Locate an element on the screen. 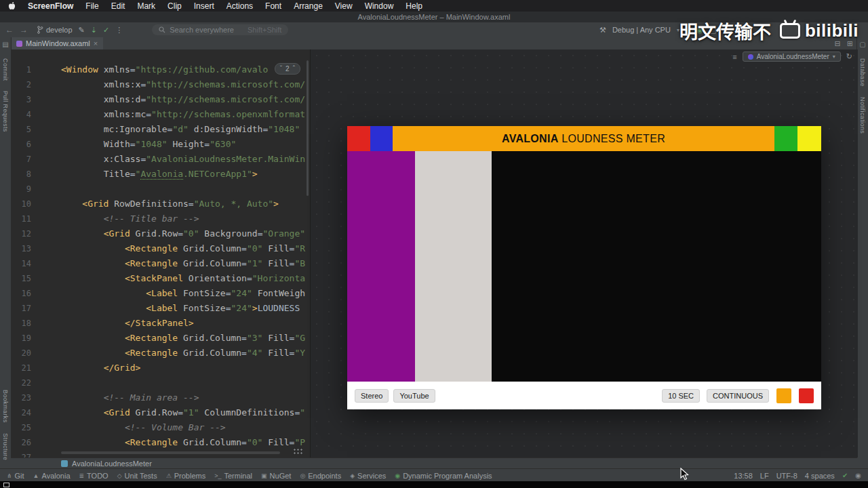 This screenshot has height=488, width=868. horizontal-scrollbar is located at coordinates (171, 453).